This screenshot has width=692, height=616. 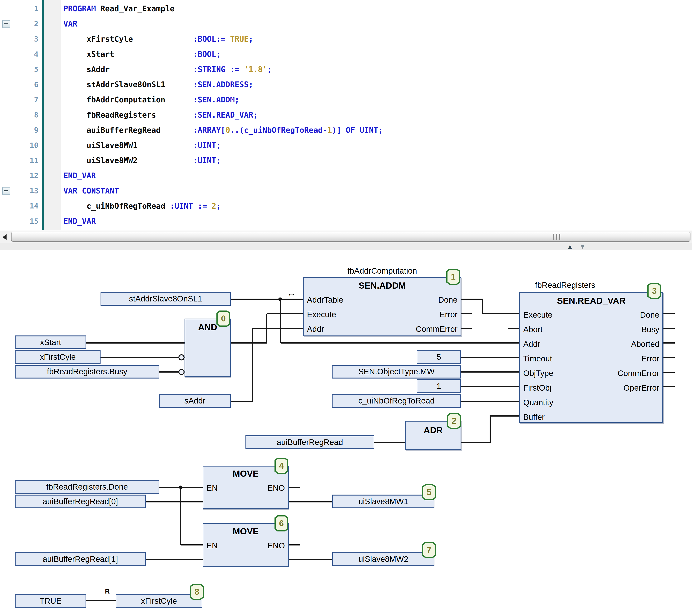 What do you see at coordinates (645, 344) in the screenshot?
I see `pin-aborted: Aborted` at bounding box center [645, 344].